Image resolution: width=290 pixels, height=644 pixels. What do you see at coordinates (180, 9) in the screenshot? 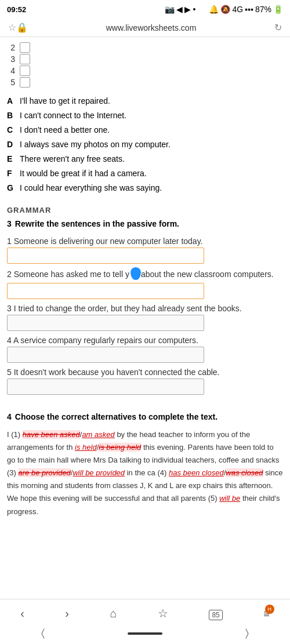
I see `nav-icon: ◀` at bounding box center [180, 9].